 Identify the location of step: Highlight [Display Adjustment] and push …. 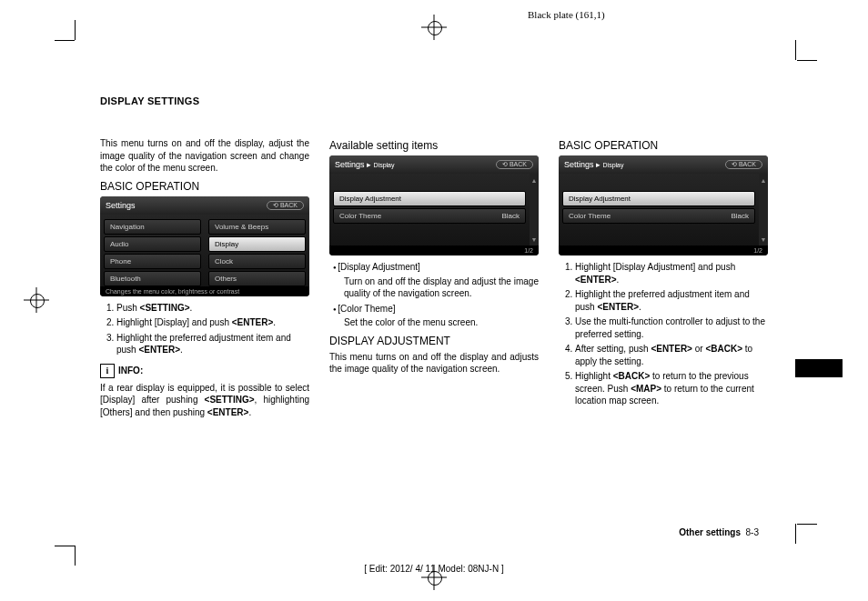
(671, 273).